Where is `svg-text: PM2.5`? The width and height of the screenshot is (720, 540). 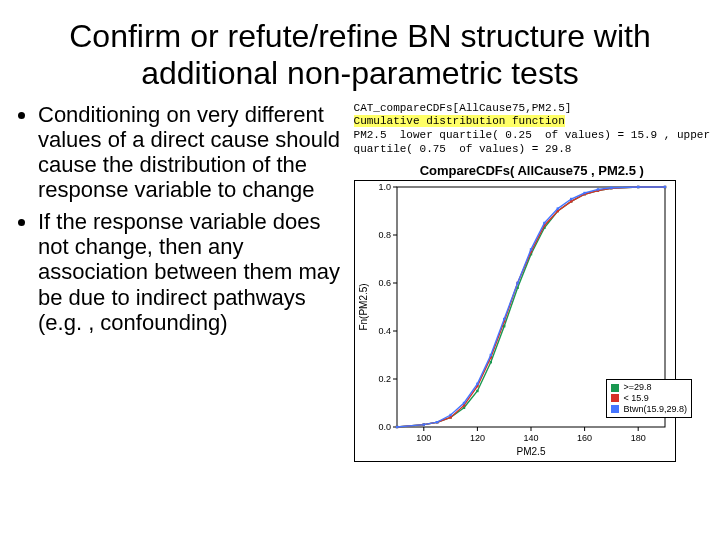 svg-text: PM2.5 is located at coordinates (530, 452).